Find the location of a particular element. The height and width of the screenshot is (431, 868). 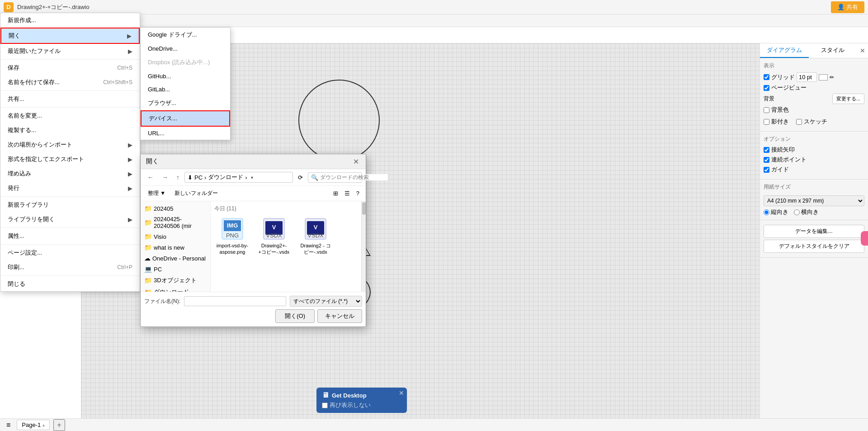

menu-openlibrary: ライブラリを開く ▶ is located at coordinates (70, 219).